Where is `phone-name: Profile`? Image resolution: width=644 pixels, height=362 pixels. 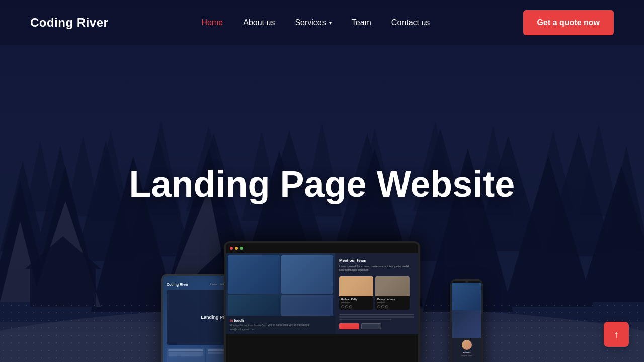
phone-name: Profile is located at coordinates (466, 353).